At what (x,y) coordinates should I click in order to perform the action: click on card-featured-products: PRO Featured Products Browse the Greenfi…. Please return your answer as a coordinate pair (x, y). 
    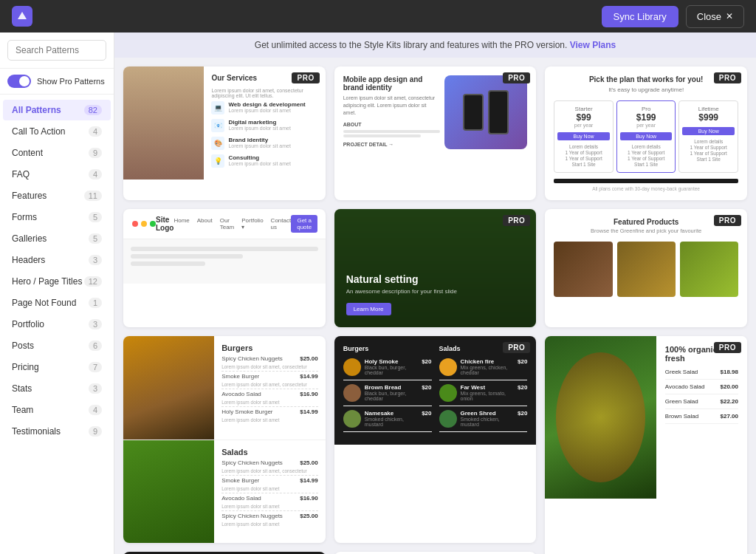
    Looking at the image, I should click on (646, 268).